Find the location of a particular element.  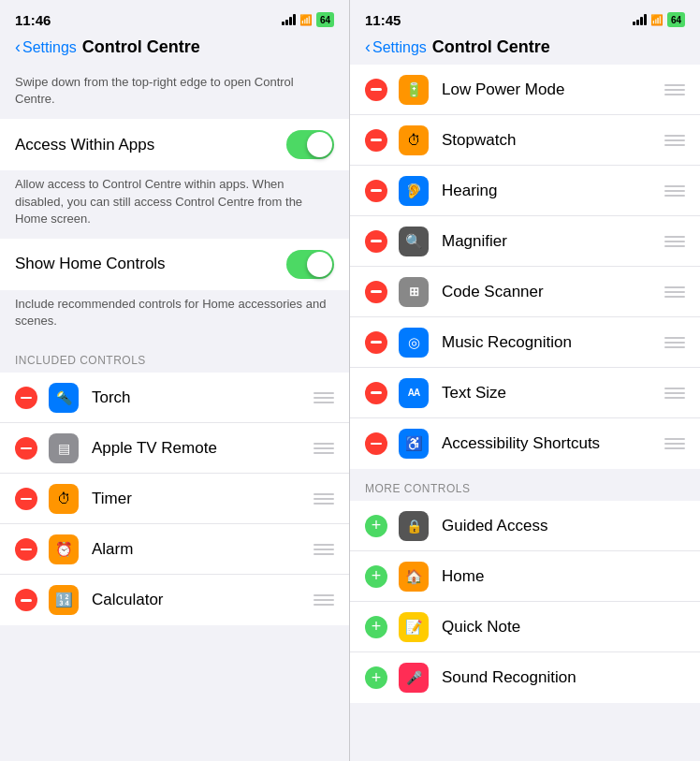

list-item: 🔋 Low Power Mode is located at coordinates (525, 90).